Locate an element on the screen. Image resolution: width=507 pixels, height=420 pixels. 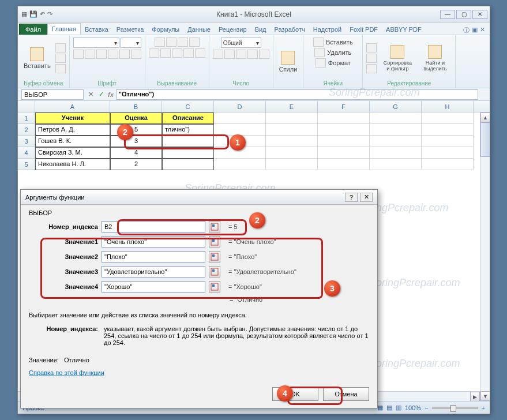
view-pagebreak-icon: ▥ is located at coordinates (399, 407).